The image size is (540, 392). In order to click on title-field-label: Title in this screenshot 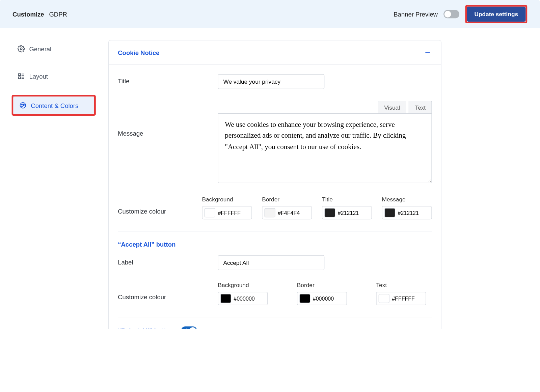, I will do `click(168, 80)`.